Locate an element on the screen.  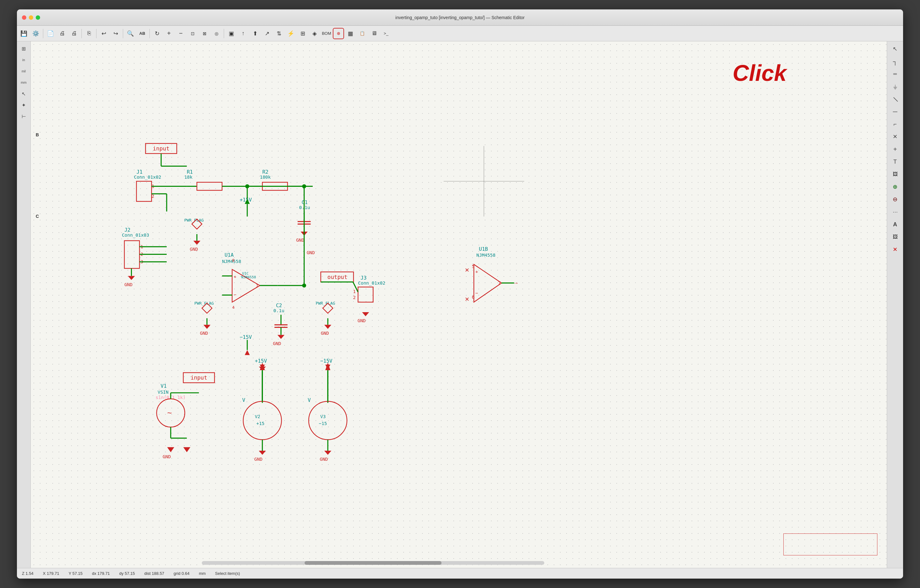
dist-status: dist 188.57 is located at coordinates (154, 573).